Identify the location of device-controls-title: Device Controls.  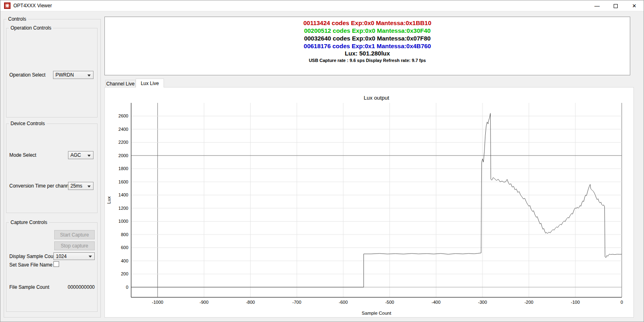
(28, 124).